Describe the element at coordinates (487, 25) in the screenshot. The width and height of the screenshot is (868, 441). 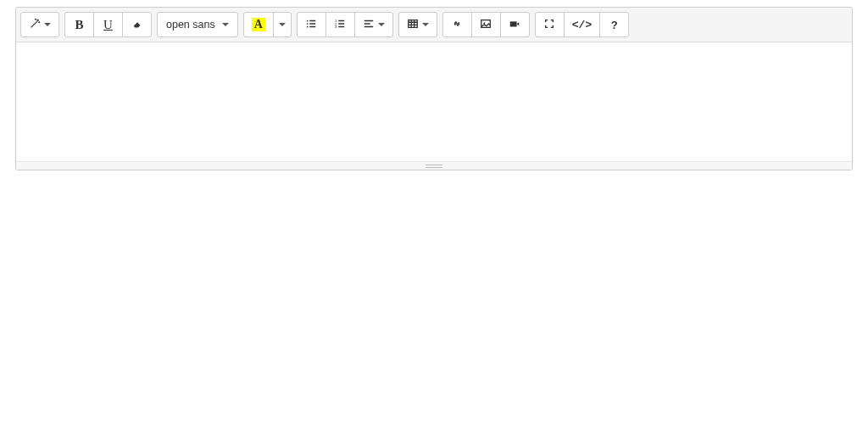
I see `insert-group` at that location.